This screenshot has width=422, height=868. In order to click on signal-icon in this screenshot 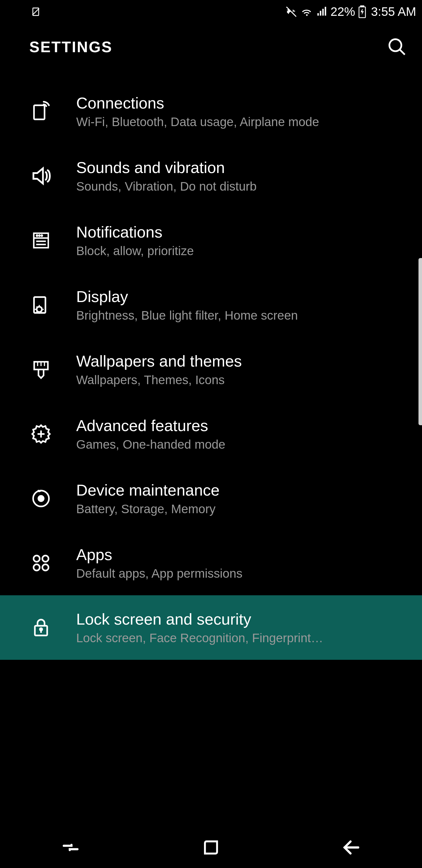, I will do `click(322, 11)`.